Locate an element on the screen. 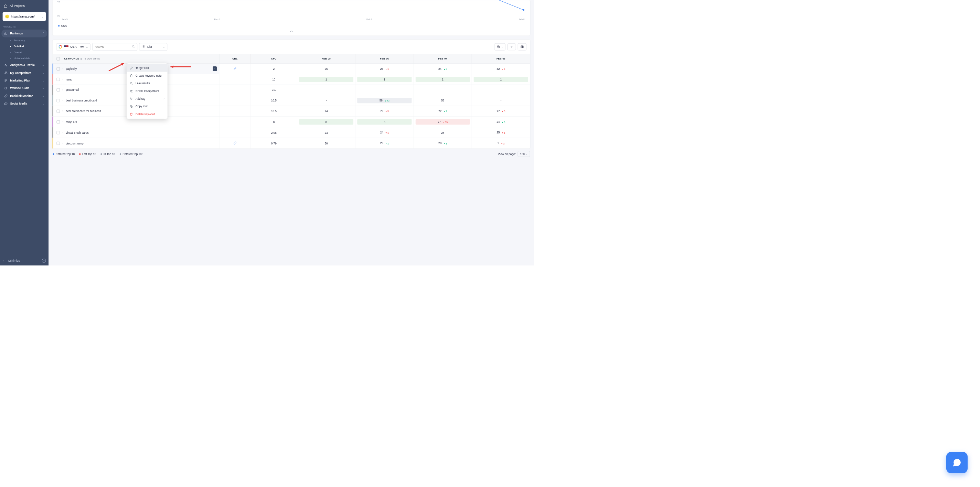 This screenshot has width=980, height=487. keyword-text: virtual credit cards is located at coordinates (77, 133).